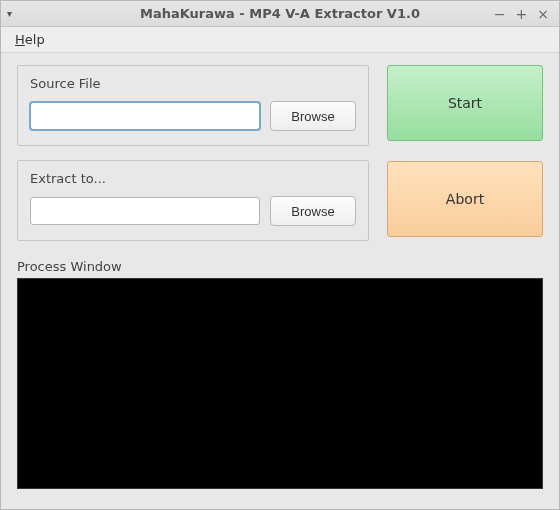 This screenshot has height=510, width=560. What do you see at coordinates (145, 116) in the screenshot?
I see `source-file-input` at bounding box center [145, 116].